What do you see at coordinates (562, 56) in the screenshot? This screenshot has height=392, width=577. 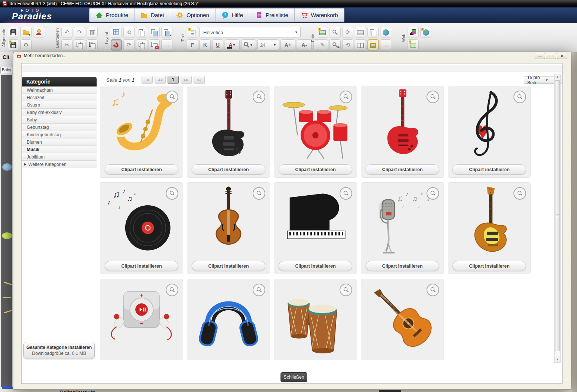 I see `close-window-button: ×` at bounding box center [562, 56].